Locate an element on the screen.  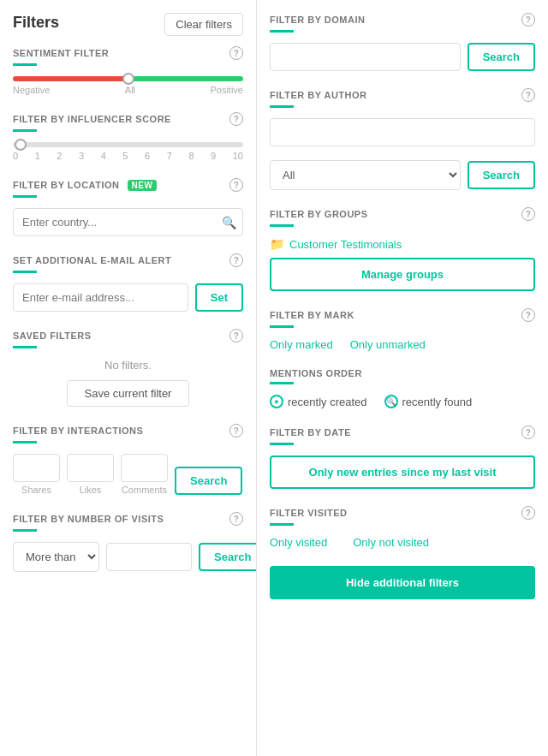
folder-icon: 📁 is located at coordinates (277, 244).